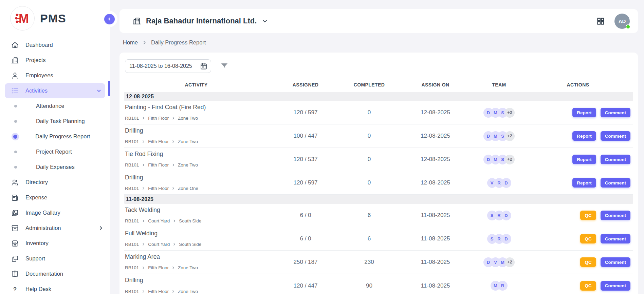 This screenshot has width=644, height=294. I want to click on sidebar-subitem-label: Daily Expenses, so click(55, 167).